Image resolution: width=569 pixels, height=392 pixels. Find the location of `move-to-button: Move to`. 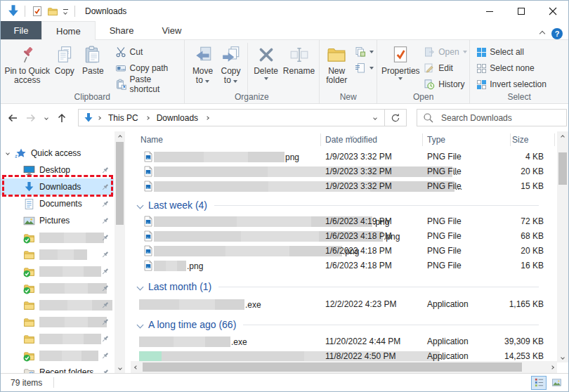

move-to-button: Move to is located at coordinates (203, 64).